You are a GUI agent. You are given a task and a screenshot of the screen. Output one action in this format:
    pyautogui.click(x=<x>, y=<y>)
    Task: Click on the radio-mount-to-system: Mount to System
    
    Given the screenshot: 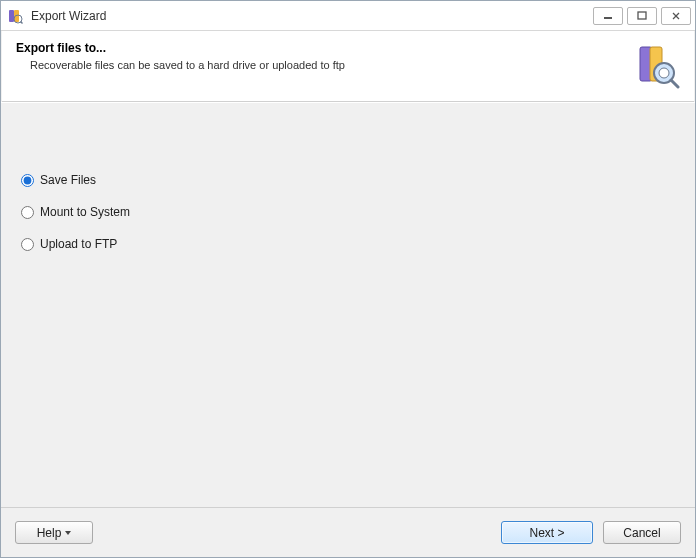 What is the action you would take?
    pyautogui.click(x=358, y=212)
    